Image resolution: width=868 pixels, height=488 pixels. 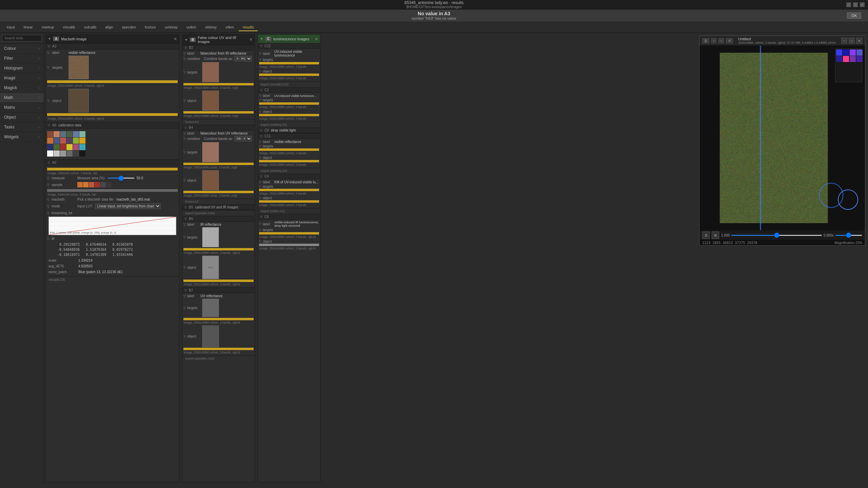 I want to click on section-a2-collapse: ▽, so click(x=49, y=163).